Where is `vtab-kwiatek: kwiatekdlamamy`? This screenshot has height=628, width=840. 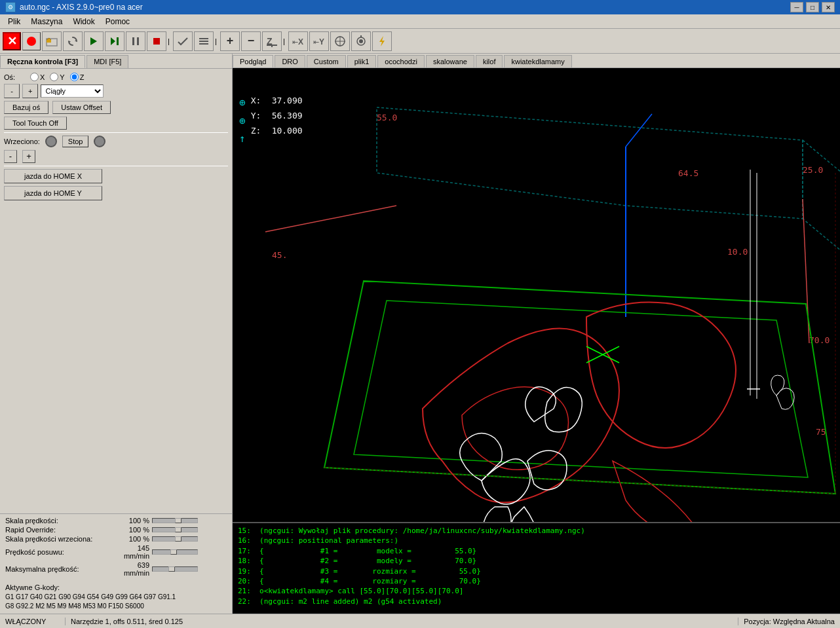 vtab-kwiatek: kwiatekdlamamy is located at coordinates (537, 62).